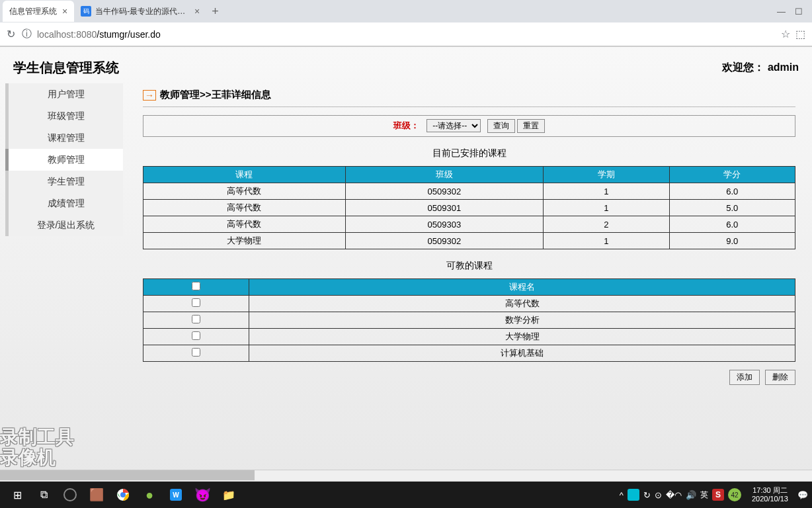 This screenshot has width=812, height=508. What do you see at coordinates (469, 241) in the screenshot?
I see `table-row: 大学物理050930219.0` at bounding box center [469, 241].